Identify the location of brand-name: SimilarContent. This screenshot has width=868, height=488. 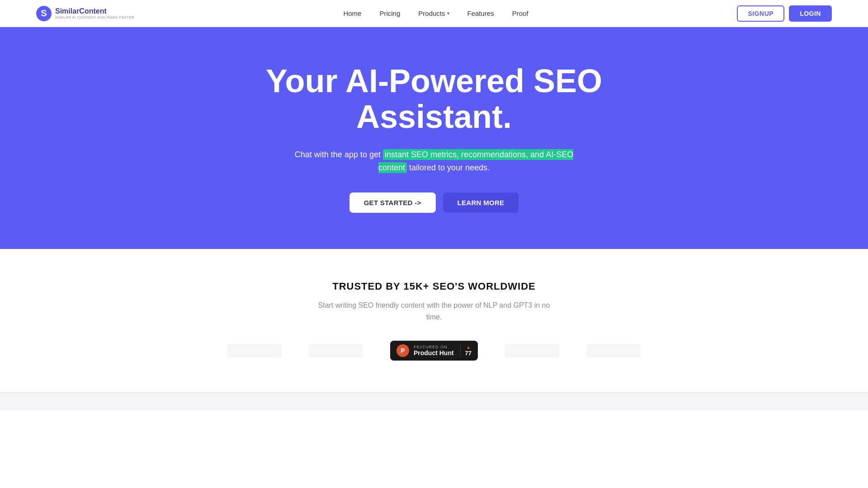
(95, 11).